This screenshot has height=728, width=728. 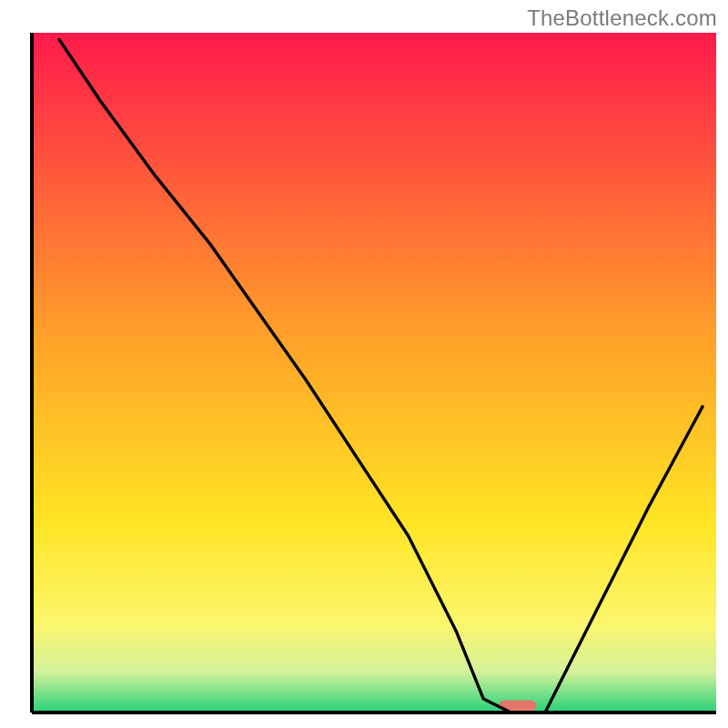 What do you see at coordinates (622, 18) in the screenshot?
I see `watermark-text: TheBottleneck.com` at bounding box center [622, 18].